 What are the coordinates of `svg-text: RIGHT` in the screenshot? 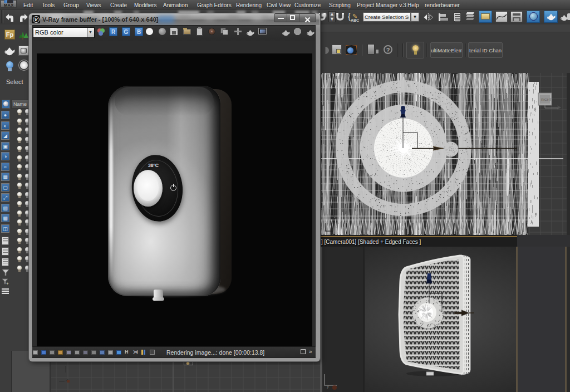 It's located at (547, 100).